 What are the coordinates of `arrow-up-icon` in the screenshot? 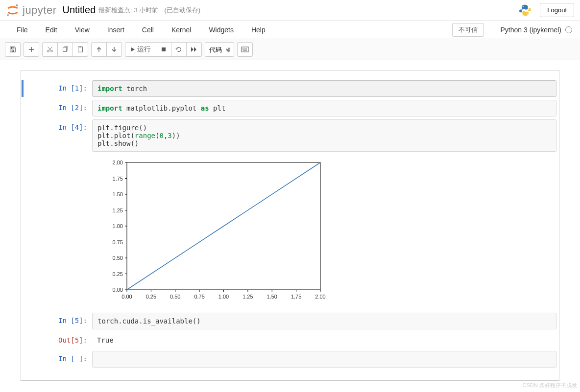 It's located at (99, 49).